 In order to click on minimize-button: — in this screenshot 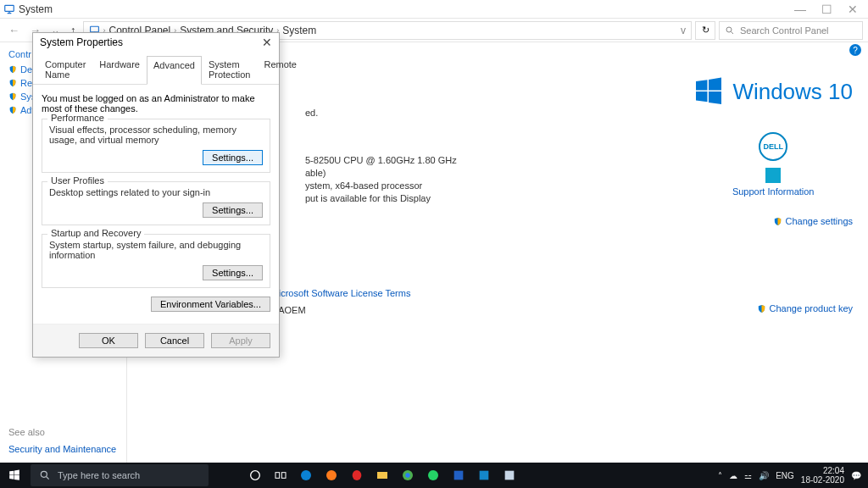, I will do `click(800, 9)`.